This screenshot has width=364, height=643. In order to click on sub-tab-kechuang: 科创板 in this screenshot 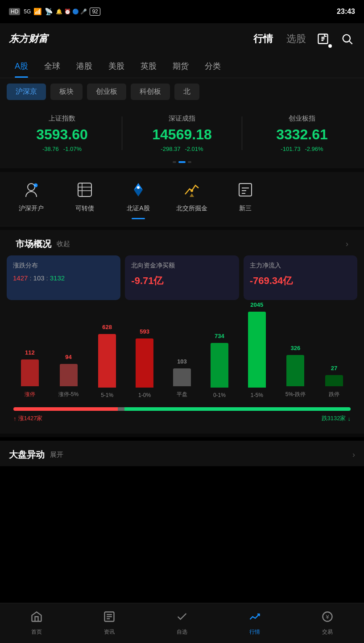, I will do `click(150, 92)`.